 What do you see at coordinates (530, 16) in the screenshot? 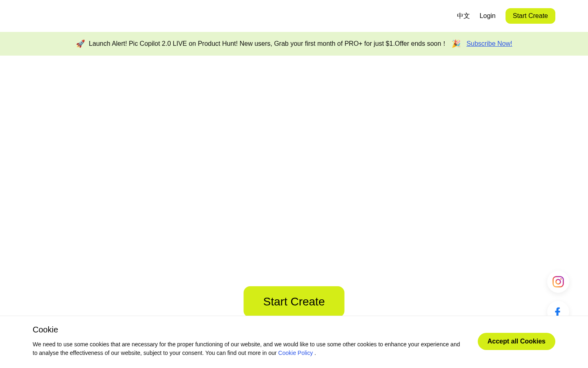
I see `start-create-header-button: Start Create` at bounding box center [530, 16].